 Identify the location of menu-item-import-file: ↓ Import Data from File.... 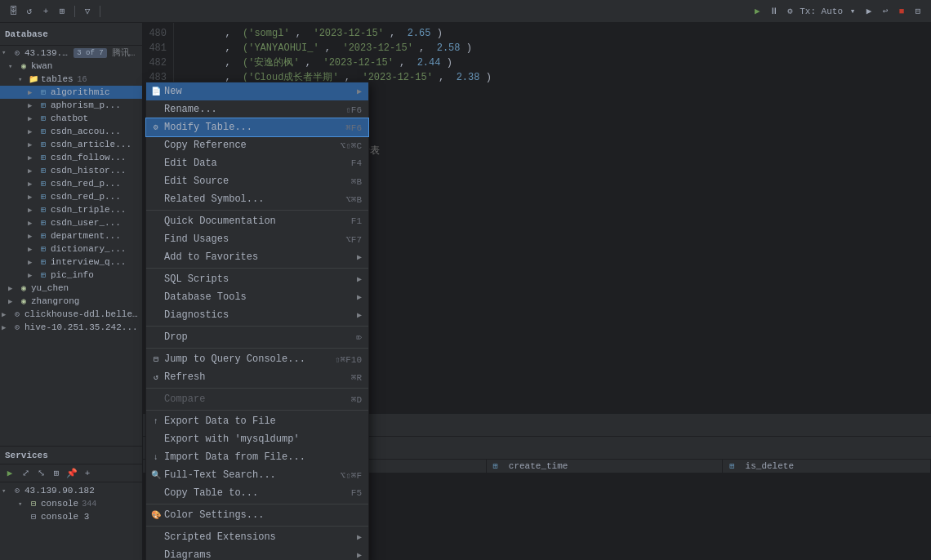
(257, 457).